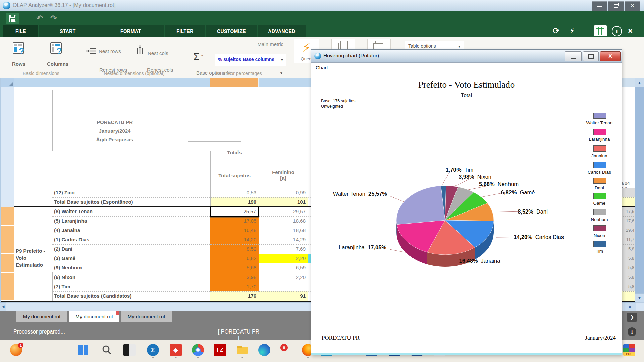 The width and height of the screenshot is (644, 362). Describe the element at coordinates (115, 212) in the screenshot. I see `row-label: (8) Walter Tenan` at that location.